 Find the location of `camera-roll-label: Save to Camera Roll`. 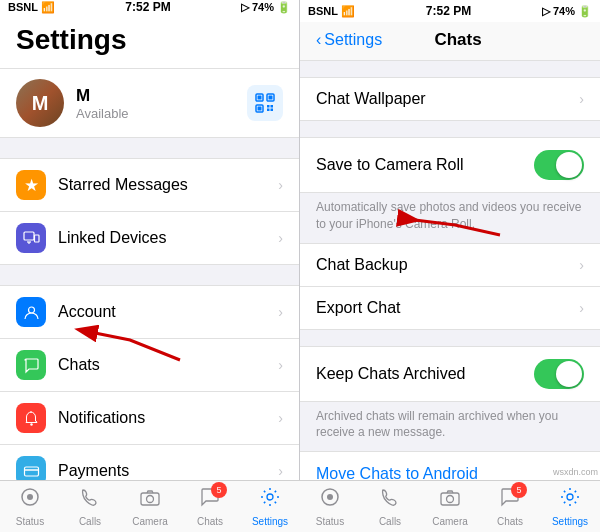

camera-roll-label: Save to Camera Roll is located at coordinates (425, 165).